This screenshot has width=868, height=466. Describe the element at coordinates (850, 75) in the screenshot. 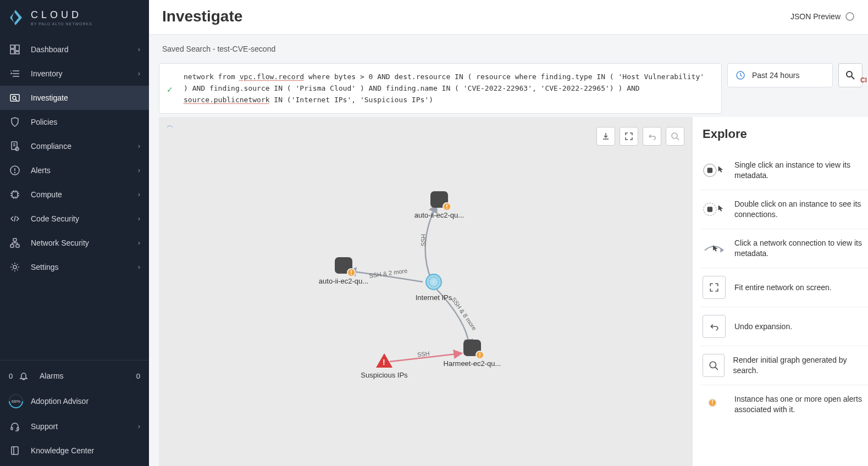

I see `search-button` at that location.